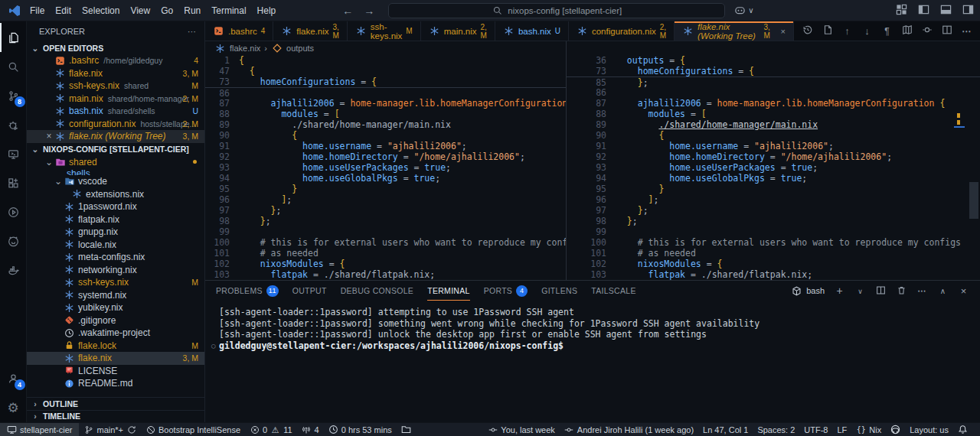 The width and height of the screenshot is (980, 436). Describe the element at coordinates (943, 291) in the screenshot. I see `maximize-panel-button: ∧` at that location.